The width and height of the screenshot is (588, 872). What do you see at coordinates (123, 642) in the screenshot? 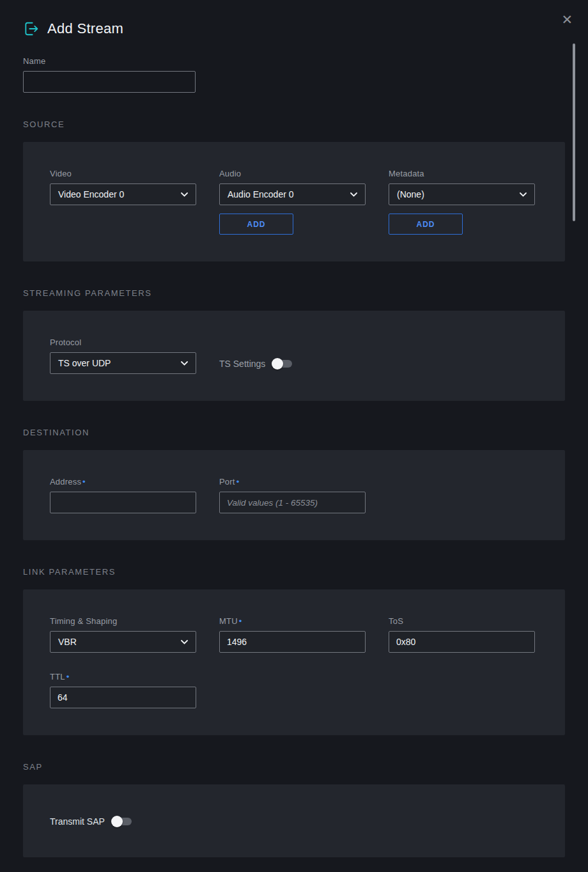
I see `timing-shaping-select: VBR` at bounding box center [123, 642].